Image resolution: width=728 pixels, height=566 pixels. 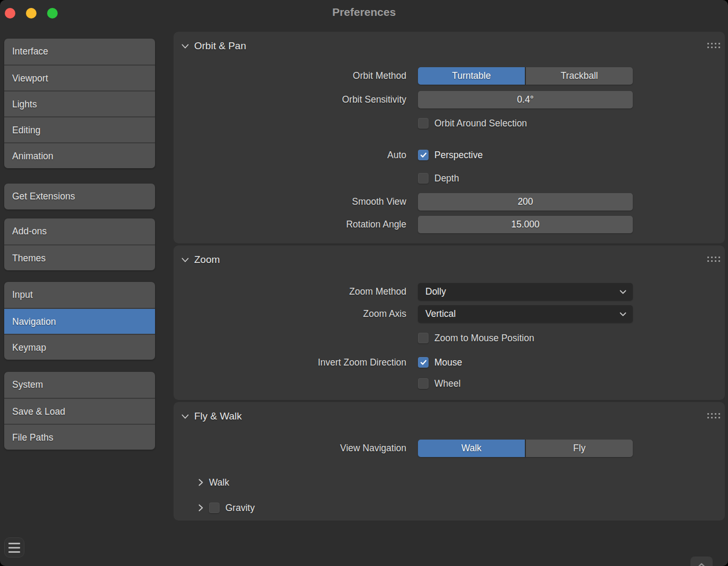 I want to click on walk-subpanel-label: Walk, so click(x=219, y=482).